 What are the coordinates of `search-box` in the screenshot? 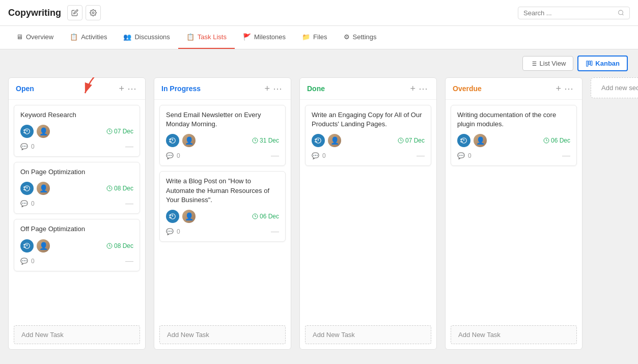 It's located at (574, 13).